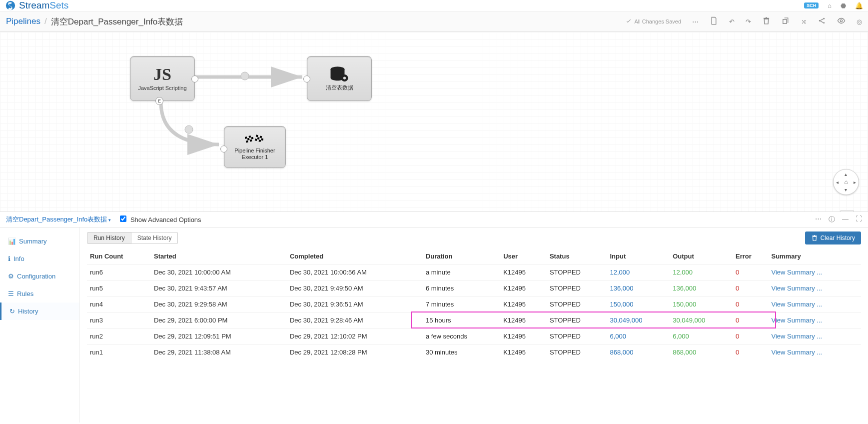  Describe the element at coordinates (40, 276) in the screenshot. I see `side-tab-configuration: ⚙Configuration` at that location.